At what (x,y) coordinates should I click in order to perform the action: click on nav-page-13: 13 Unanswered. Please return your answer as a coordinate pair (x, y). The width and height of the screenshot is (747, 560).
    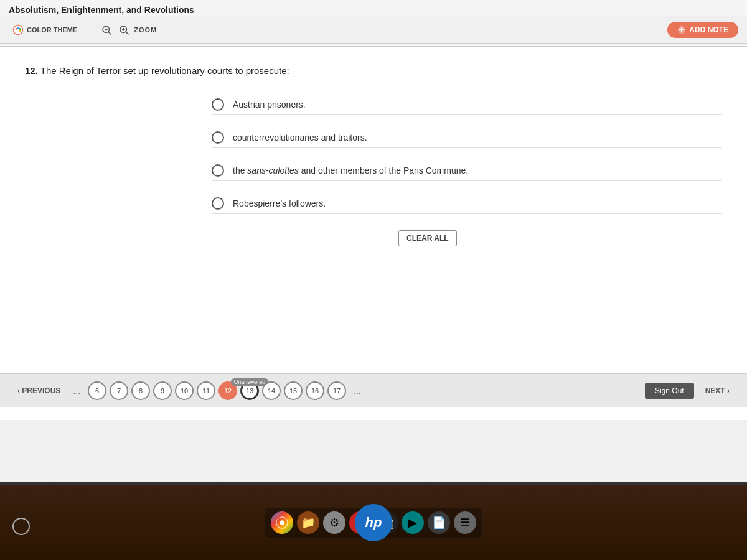
    Looking at the image, I should click on (250, 391).